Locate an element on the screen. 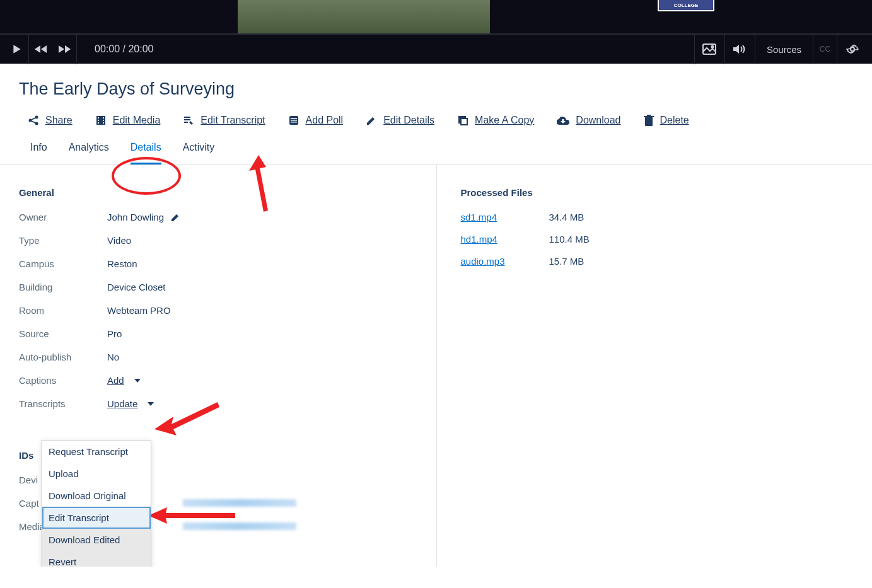 This screenshot has height=588, width=872. dropdown-download-edited: Download Edited is located at coordinates (96, 539).